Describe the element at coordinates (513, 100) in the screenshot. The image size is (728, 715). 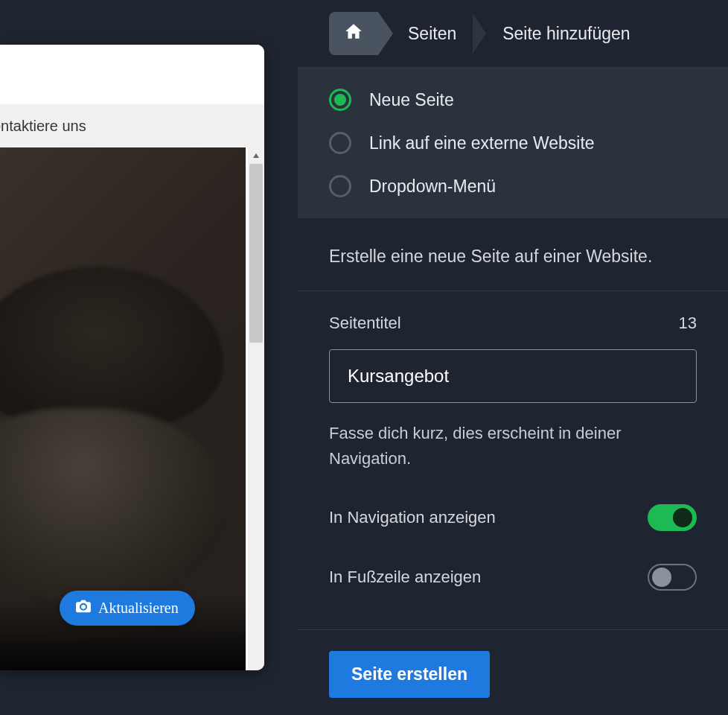
I see `radio-new-page: Neue Seite` at that location.